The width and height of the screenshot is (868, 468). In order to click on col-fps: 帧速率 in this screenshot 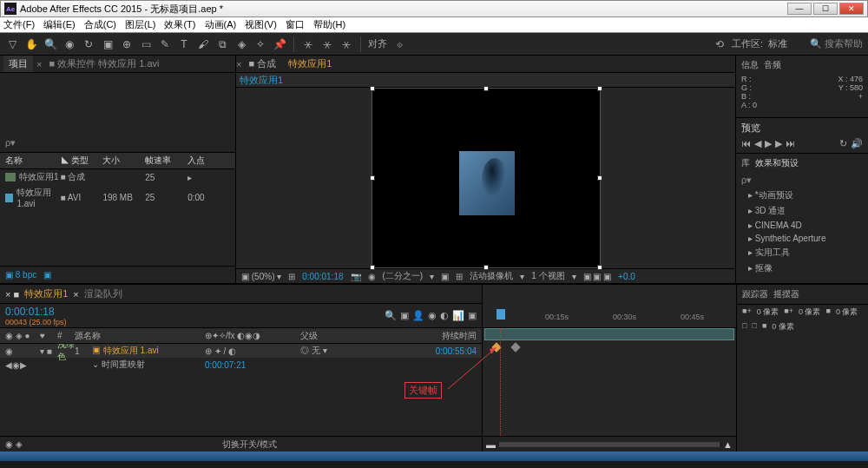, I will do `click(167, 161)`.